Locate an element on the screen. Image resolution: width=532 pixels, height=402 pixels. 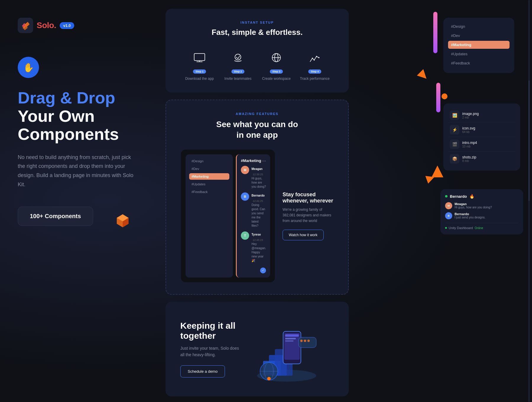
step-3-icon-wrap is located at coordinates (276, 58).